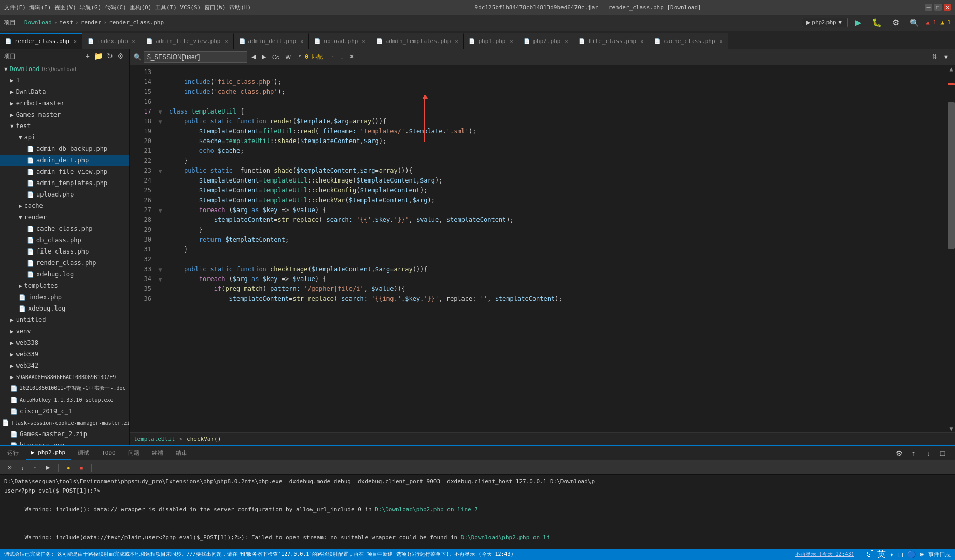  Describe the element at coordinates (64, 411) in the screenshot. I see `sidebar-item-ciscn: 📄 ciscn_2019_c_1` at that location.